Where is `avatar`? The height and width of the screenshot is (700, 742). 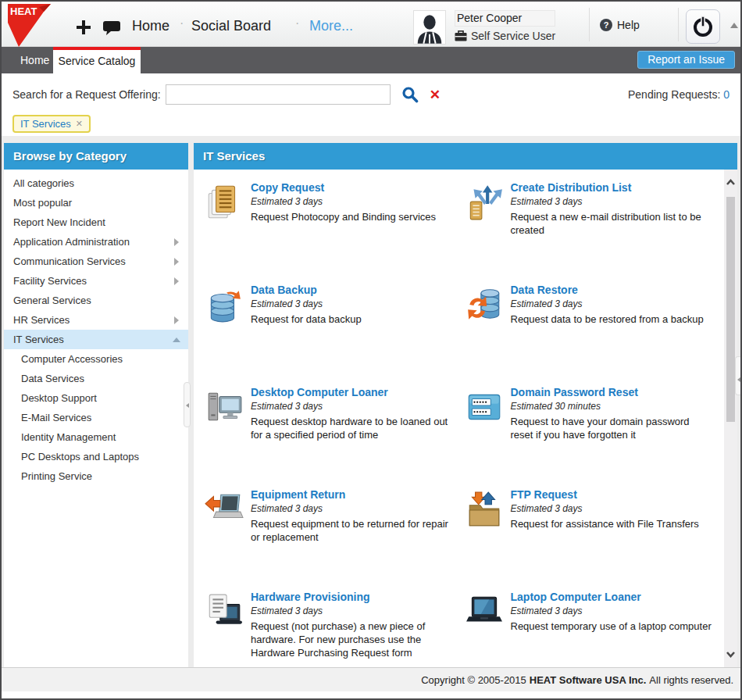
avatar is located at coordinates (430, 27).